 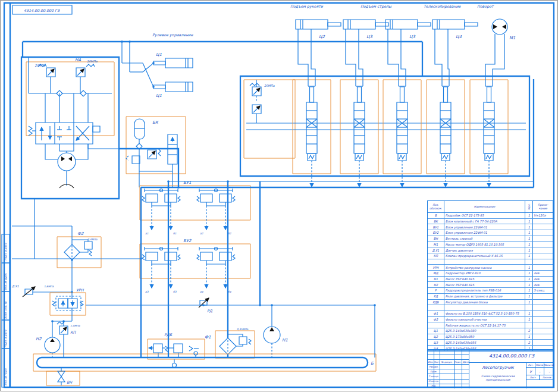 I want to click on header-note-line2: чание, so click(x=543, y=208).